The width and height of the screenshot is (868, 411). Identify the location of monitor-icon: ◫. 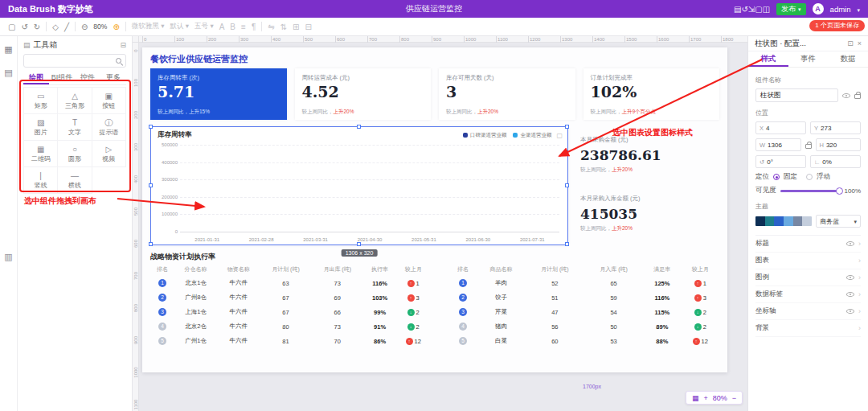
(767, 10).